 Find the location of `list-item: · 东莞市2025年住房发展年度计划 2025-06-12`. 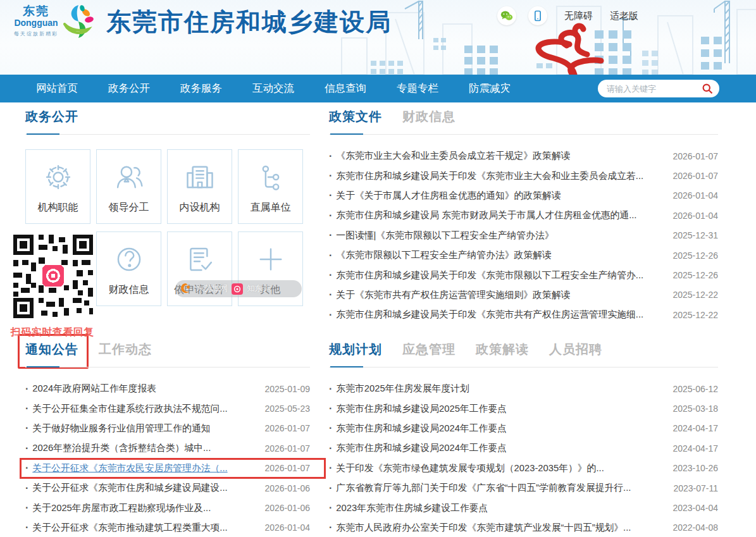

list-item: · 东莞市2025年住房发展年度计划 2025-06-12 is located at coordinates (524, 388).